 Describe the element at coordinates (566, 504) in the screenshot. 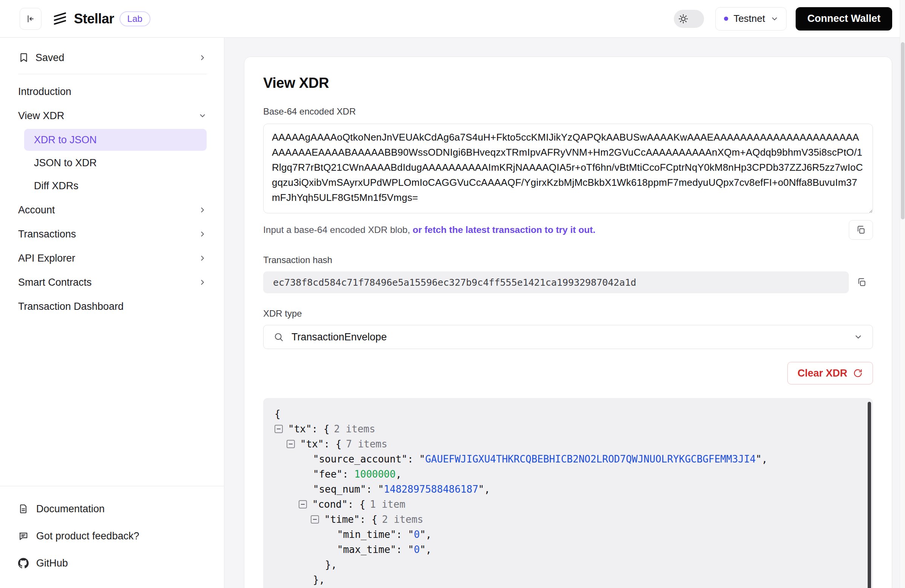

I see `json-line: "cond": {1 item` at that location.